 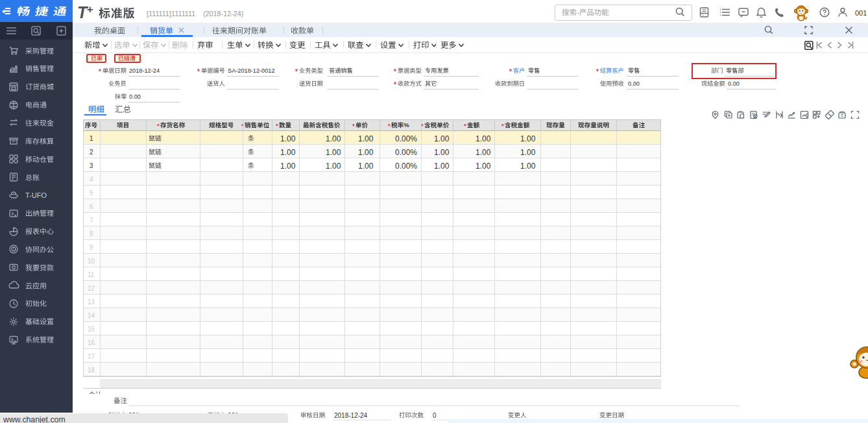 I want to click on svg-text: 13, so click(x=91, y=301).